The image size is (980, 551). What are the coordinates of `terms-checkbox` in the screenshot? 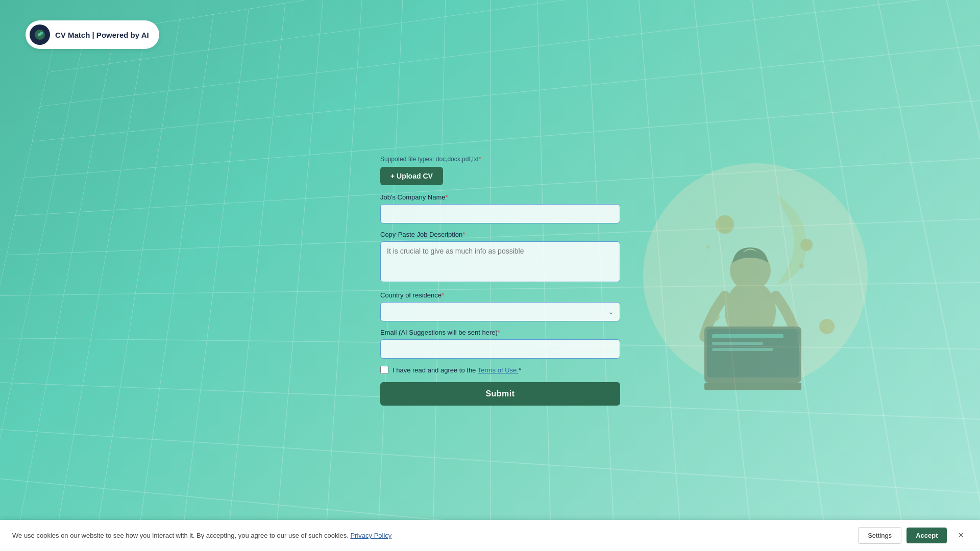 It's located at (384, 370).